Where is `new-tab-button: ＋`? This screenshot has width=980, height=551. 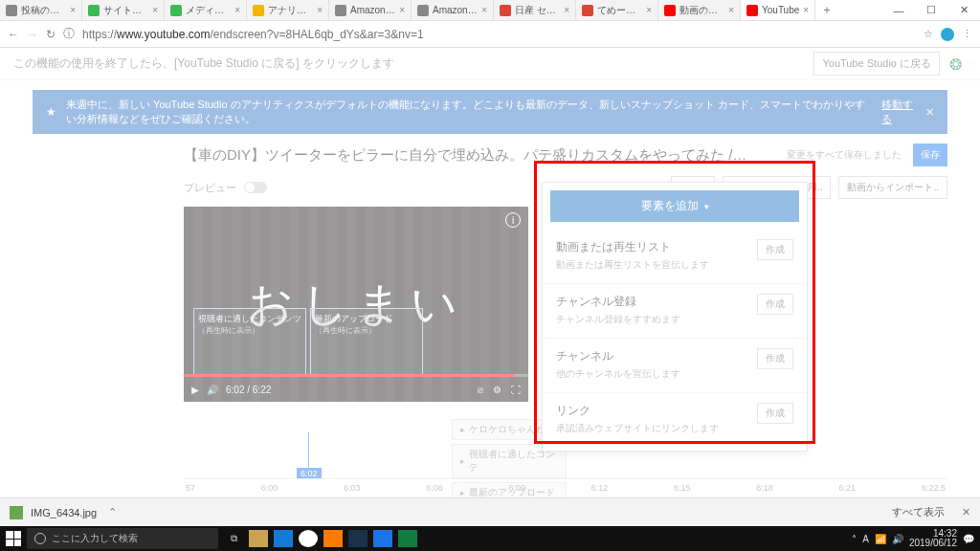
new-tab-button: ＋ is located at coordinates (827, 10).